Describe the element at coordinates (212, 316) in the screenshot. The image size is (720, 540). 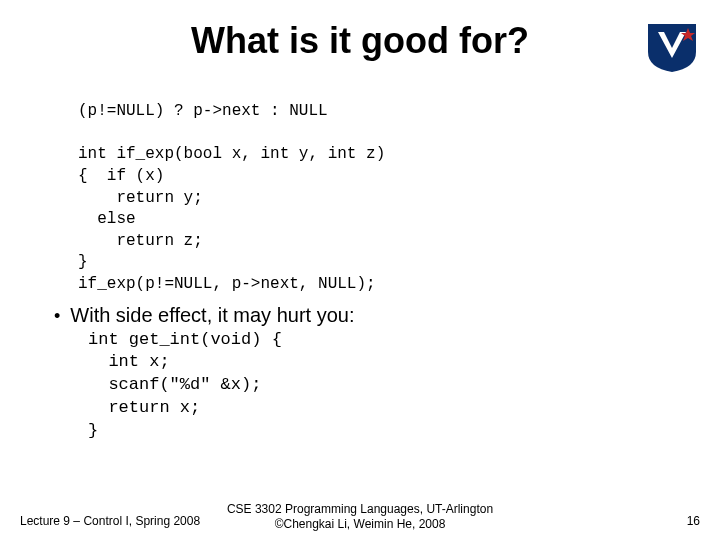
I see `bullet-text: With side effect, it may hurt you:` at that location.